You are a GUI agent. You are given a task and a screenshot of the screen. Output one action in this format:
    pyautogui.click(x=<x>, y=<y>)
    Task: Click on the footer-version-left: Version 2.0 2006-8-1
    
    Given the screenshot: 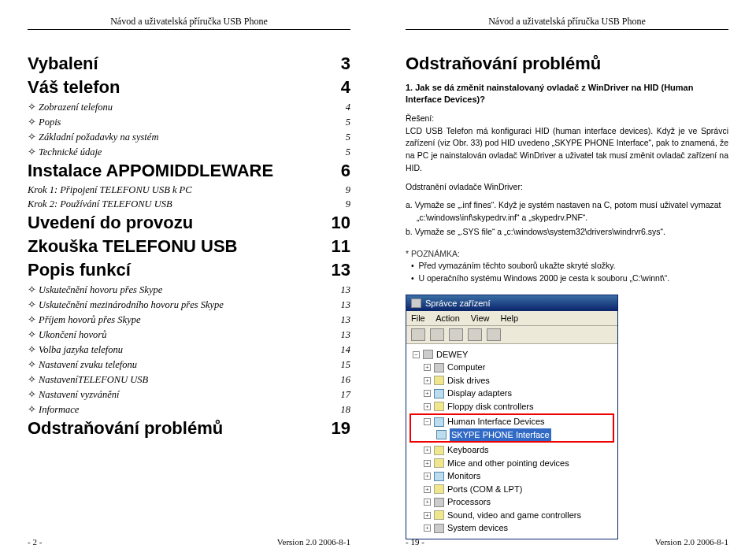 What is the action you would take?
    pyautogui.click(x=313, y=542)
    